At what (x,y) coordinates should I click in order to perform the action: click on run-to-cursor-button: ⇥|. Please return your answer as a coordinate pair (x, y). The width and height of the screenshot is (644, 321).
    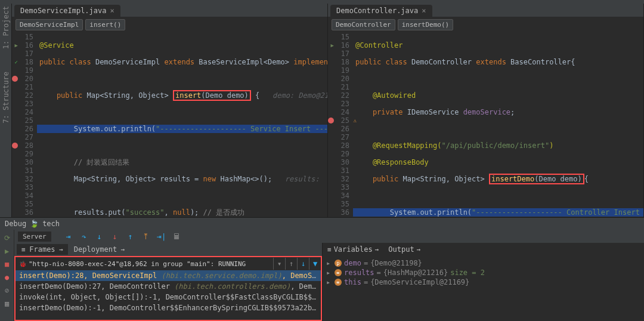
    Looking at the image, I should click on (162, 236).